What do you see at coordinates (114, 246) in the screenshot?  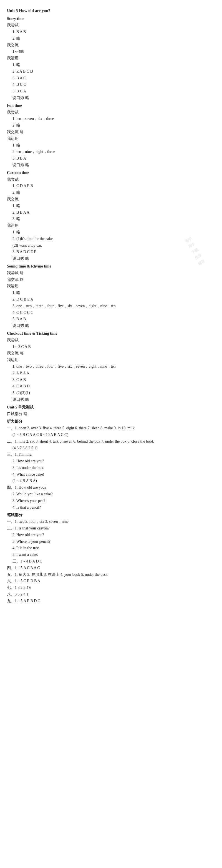 I see `cartoon-time-item-10: (2)I want a toy car.` at bounding box center [114, 246].